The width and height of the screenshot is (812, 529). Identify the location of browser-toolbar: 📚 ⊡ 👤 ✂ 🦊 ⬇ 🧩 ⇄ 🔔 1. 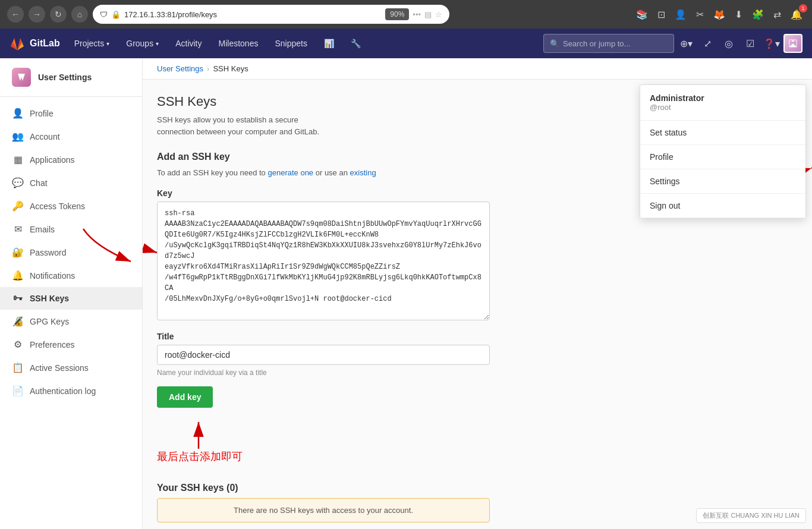
(719, 14).